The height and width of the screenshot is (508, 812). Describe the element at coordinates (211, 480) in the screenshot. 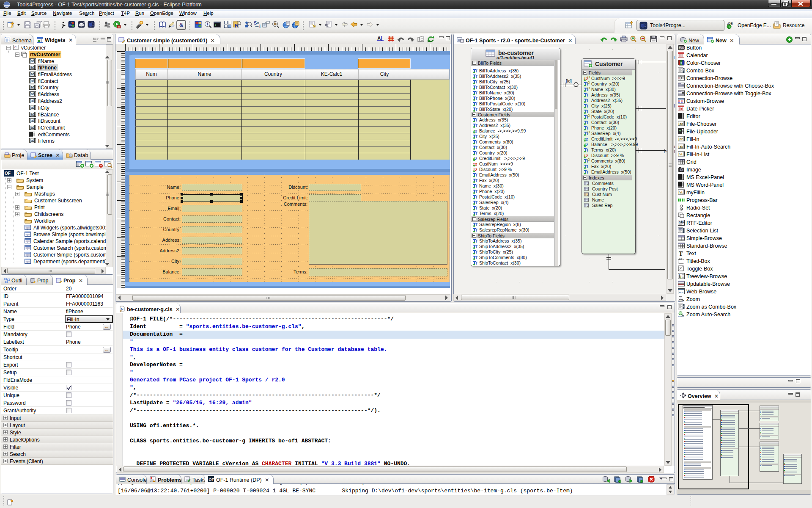

I see `svg-text: OF` at that location.